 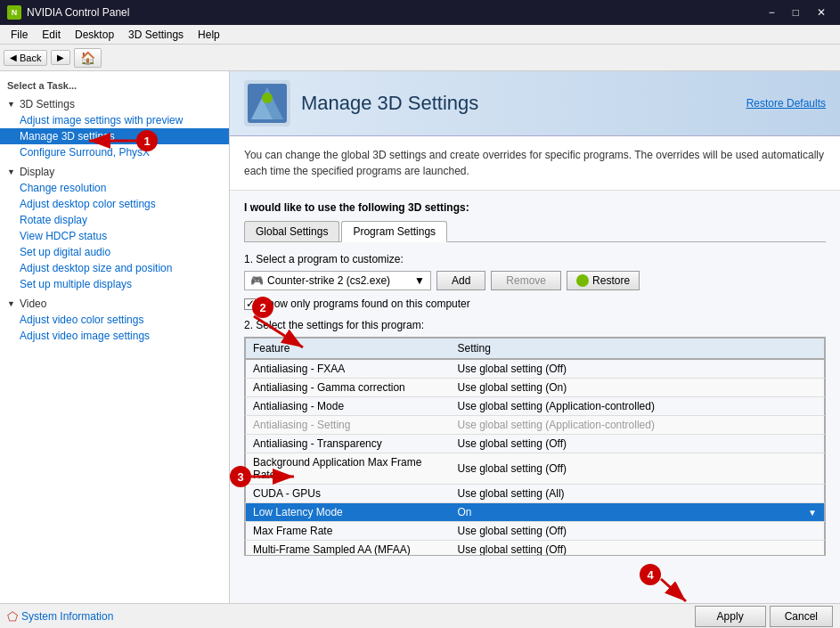 What do you see at coordinates (14, 12) in the screenshot?
I see `app-icon: N` at bounding box center [14, 12].